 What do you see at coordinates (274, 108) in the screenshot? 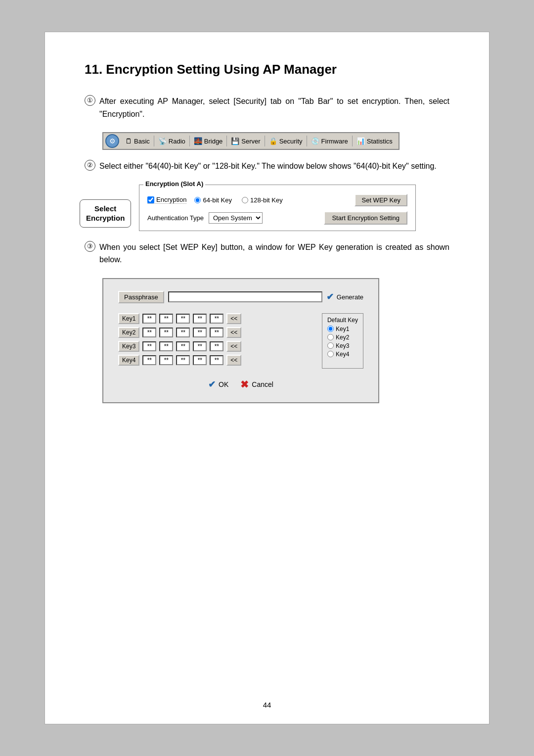
I see `step-1-text: After executing AP Manager, select [Secu…` at bounding box center [274, 108].